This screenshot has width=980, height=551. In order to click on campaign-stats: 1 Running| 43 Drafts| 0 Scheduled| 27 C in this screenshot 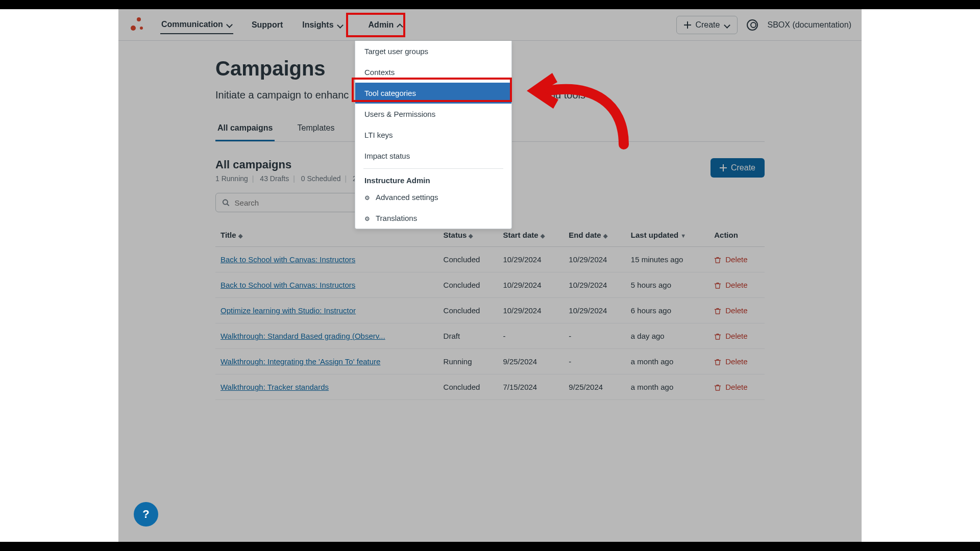, I will do `click(292, 179)`.